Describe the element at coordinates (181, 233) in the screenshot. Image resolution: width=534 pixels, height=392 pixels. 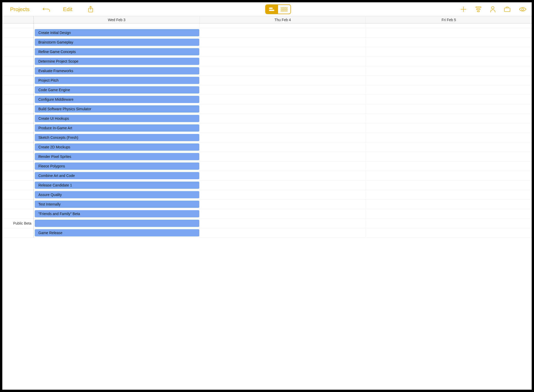
I see `row-days: Game Release` at that location.